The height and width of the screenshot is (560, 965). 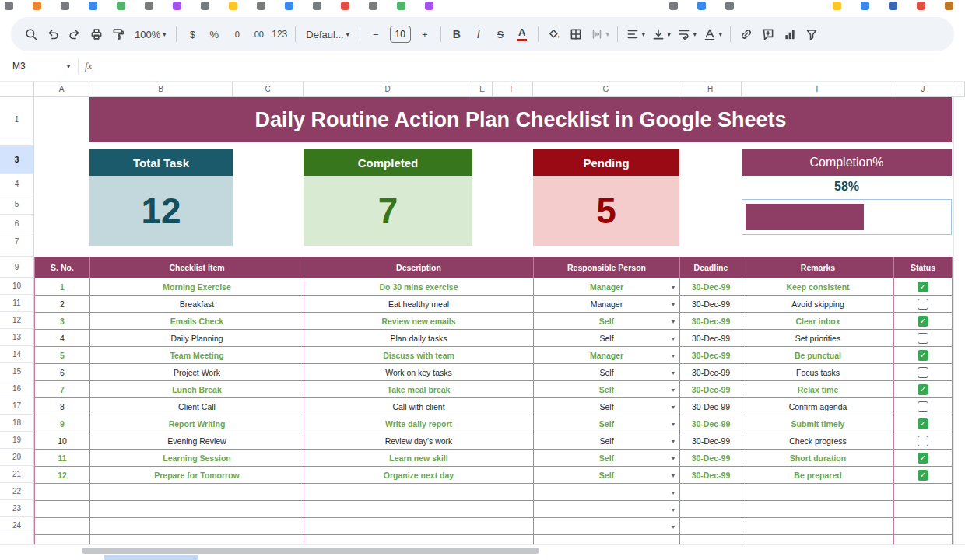 What do you see at coordinates (17, 286) in the screenshot?
I see `row-header-10: 10` at bounding box center [17, 286].